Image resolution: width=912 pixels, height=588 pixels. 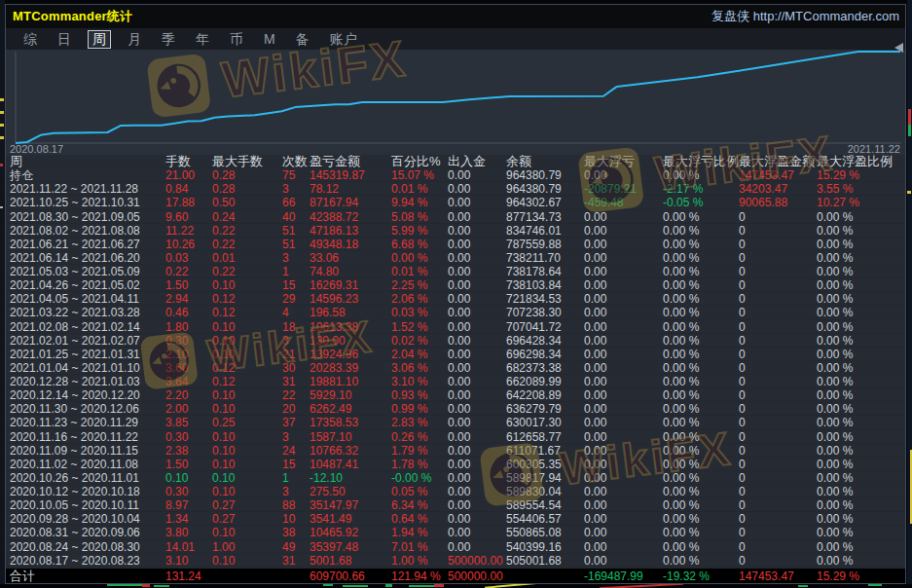 What do you see at coordinates (806, 17) in the screenshot?
I see `brand-link: 复盘侠 http://MTCommander.com` at bounding box center [806, 17].